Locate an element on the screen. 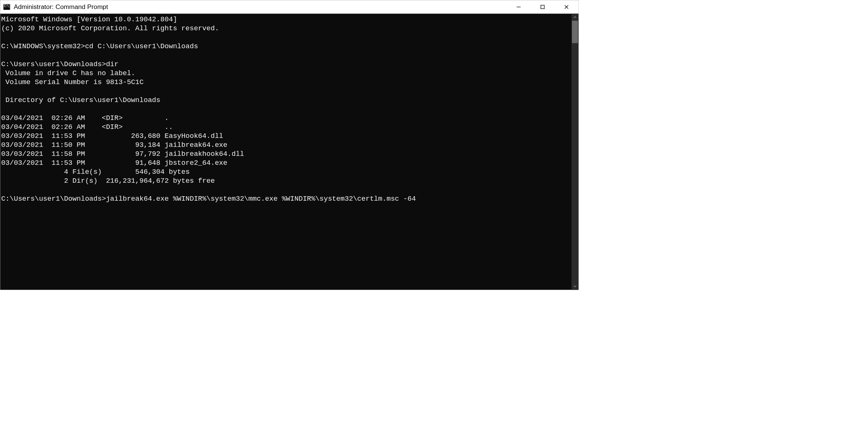 This screenshot has height=435, width=868. maximize-button is located at coordinates (542, 7).